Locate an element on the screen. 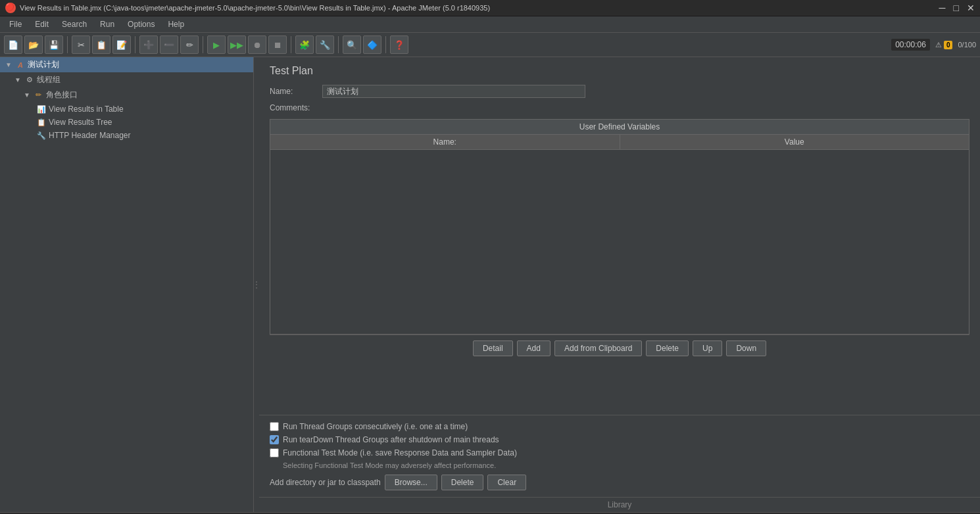  tb-cut: ✂ is located at coordinates (81, 45).